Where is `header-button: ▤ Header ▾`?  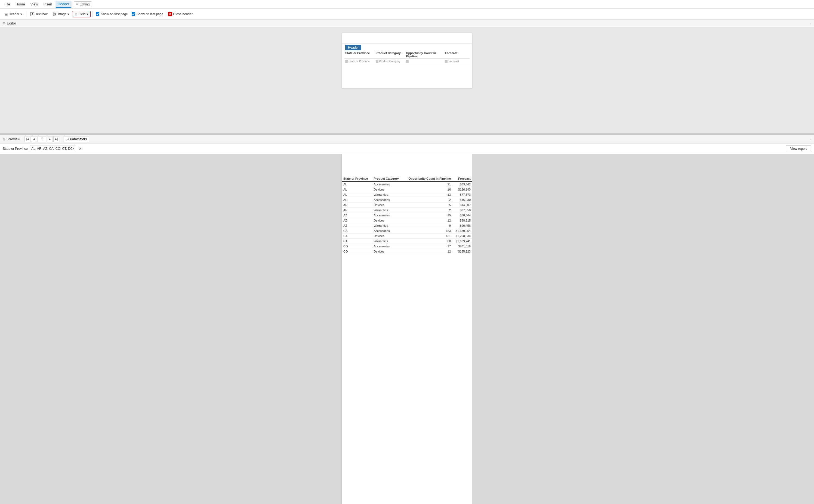 header-button: ▤ Header ▾ is located at coordinates (13, 14).